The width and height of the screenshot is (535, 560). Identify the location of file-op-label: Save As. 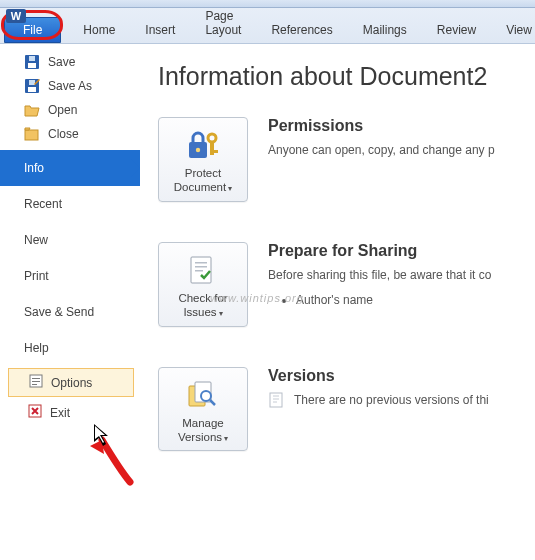
(70, 86).